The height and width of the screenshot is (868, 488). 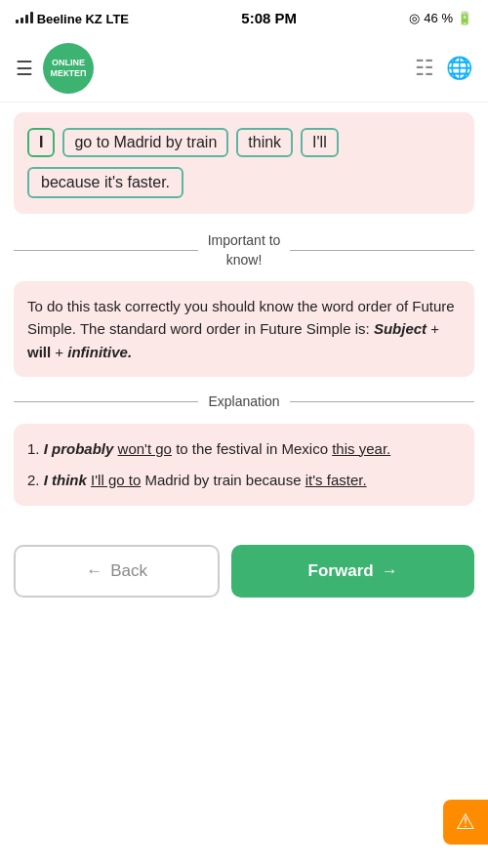 What do you see at coordinates (244, 480) in the screenshot?
I see `explanation-item-2: 2. I think I'll go to Madrid by train be…` at bounding box center [244, 480].